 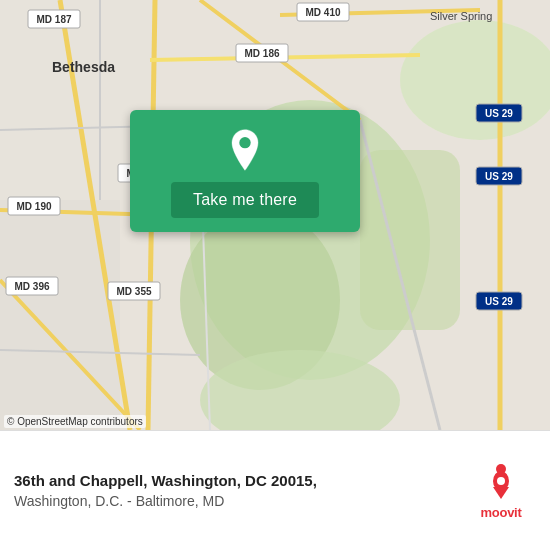 I want to click on address-line1: 36th and Chappell, Washington, DC 20015,, so click(x=235, y=480).